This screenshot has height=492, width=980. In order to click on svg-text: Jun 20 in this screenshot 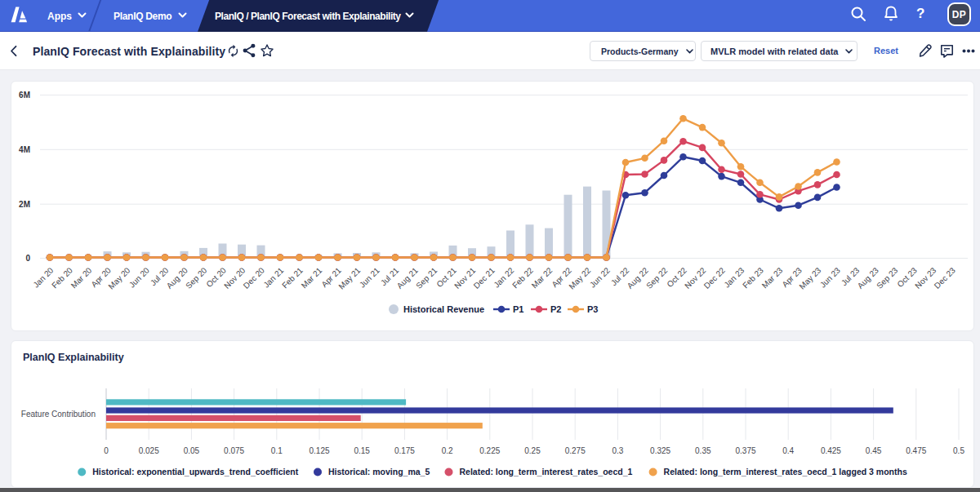, I will do `click(139, 277)`.